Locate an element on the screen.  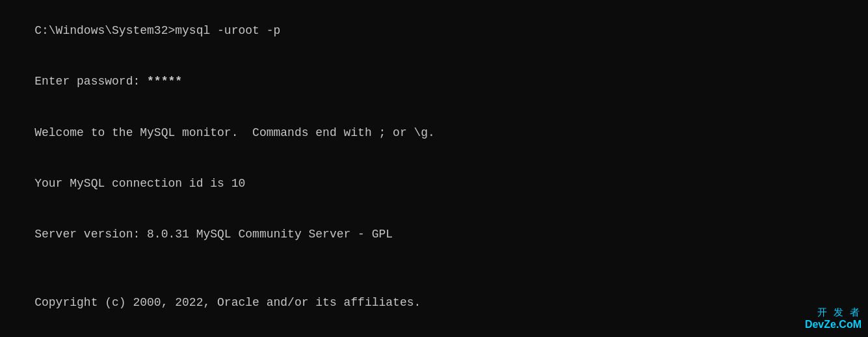
connection-id-line: Your MySQL connection id is 10 is located at coordinates (434, 183).